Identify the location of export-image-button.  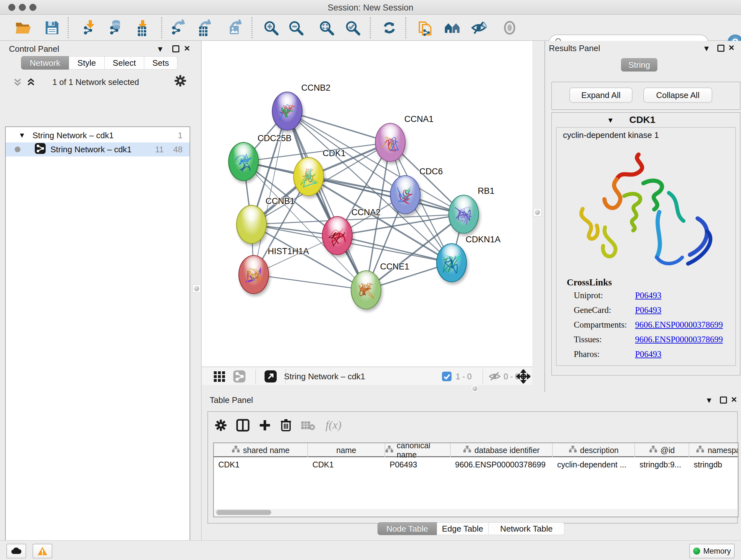
(235, 28).